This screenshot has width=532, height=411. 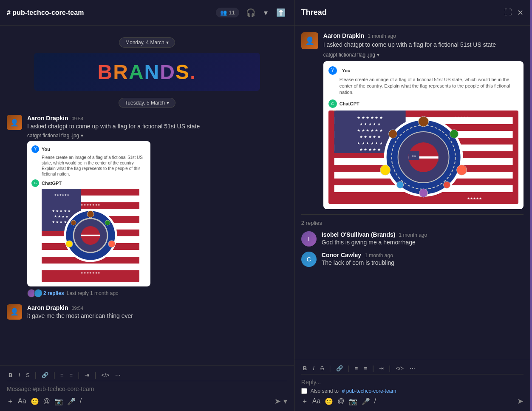 What do you see at coordinates (105, 375) in the screenshot?
I see `code-btn: </>` at bounding box center [105, 375].